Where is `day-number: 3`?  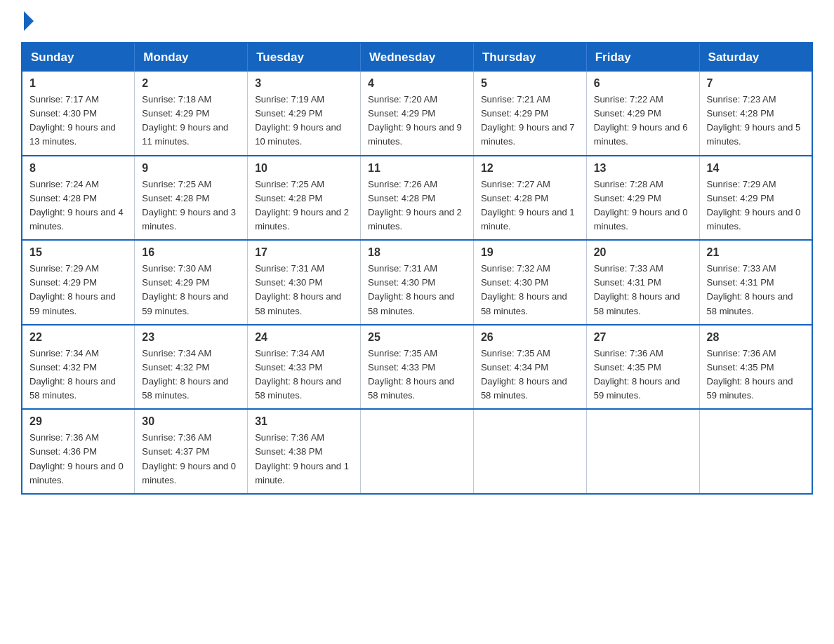 day-number: 3 is located at coordinates (304, 83).